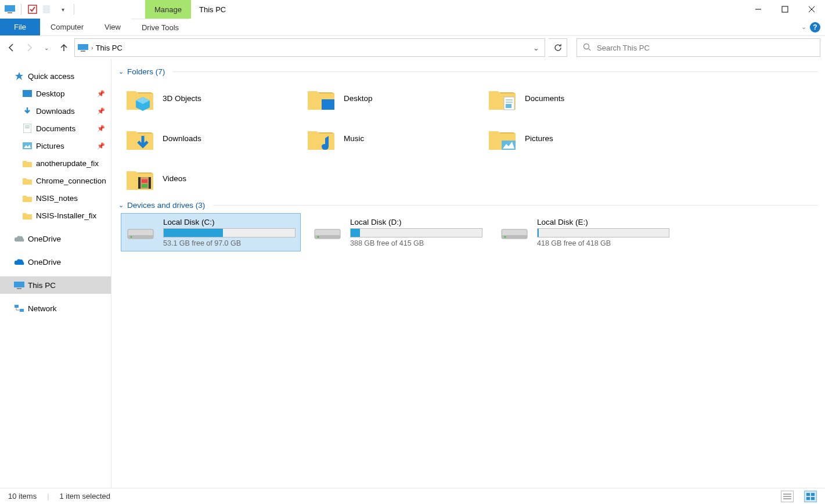 The width and height of the screenshot is (825, 504). Describe the element at coordinates (56, 93) in the screenshot. I see `sidebar-item-desktop: Desktop 📌` at that location.